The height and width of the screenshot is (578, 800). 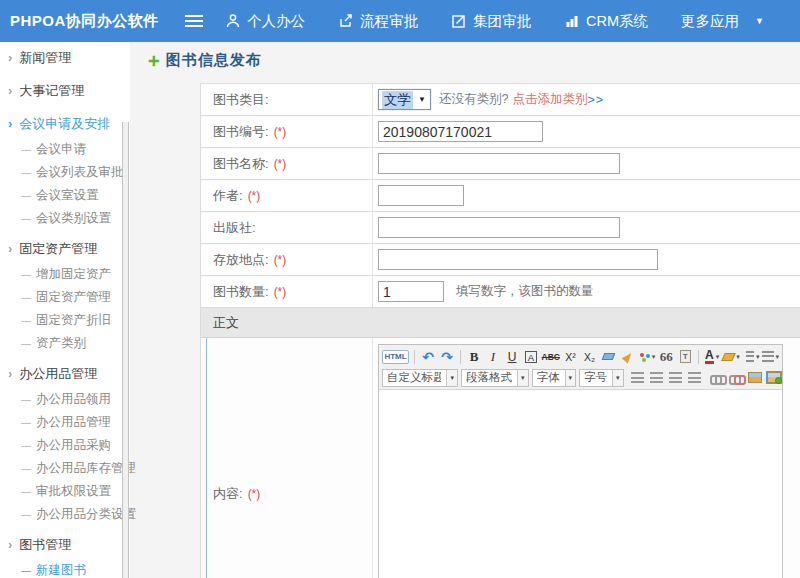 I want to click on quantity-input, so click(x=411, y=292).